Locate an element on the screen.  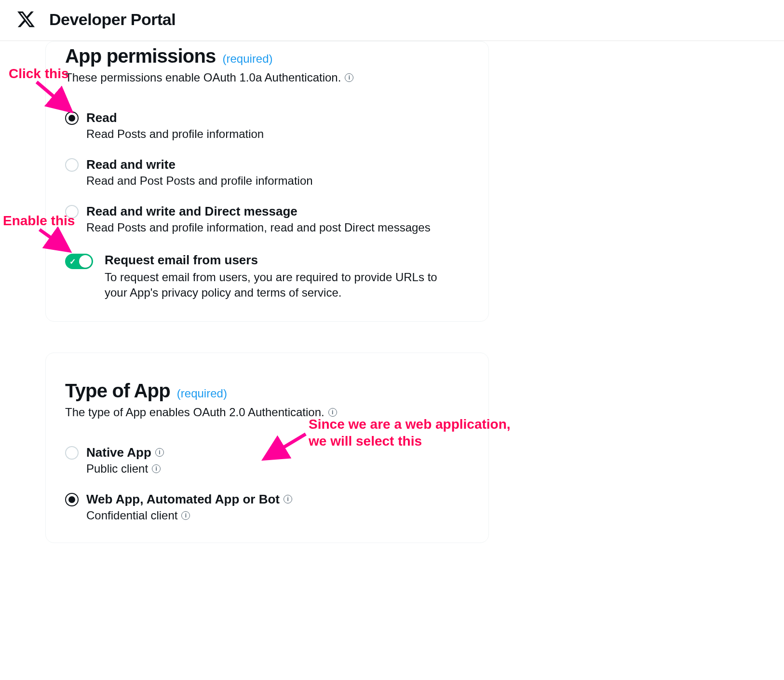
radio-label: Read and write and Direct message is located at coordinates (258, 211).